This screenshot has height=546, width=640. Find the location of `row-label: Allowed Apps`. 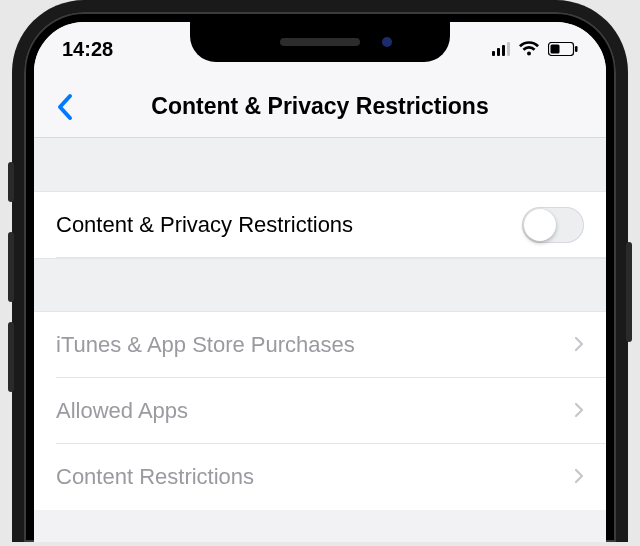

row-label: Allowed Apps is located at coordinates (122, 411).